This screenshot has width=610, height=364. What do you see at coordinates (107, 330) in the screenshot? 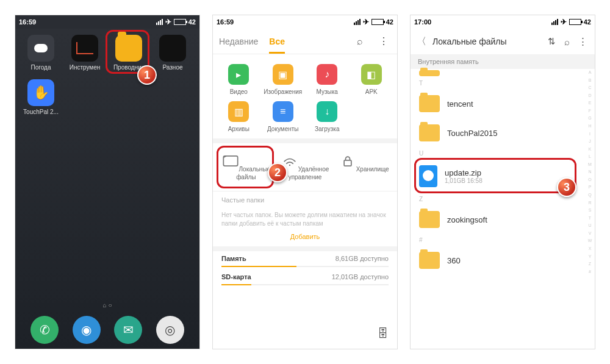
I see `dock: ✆ ◉ ✉ ◎` at bounding box center [107, 330].